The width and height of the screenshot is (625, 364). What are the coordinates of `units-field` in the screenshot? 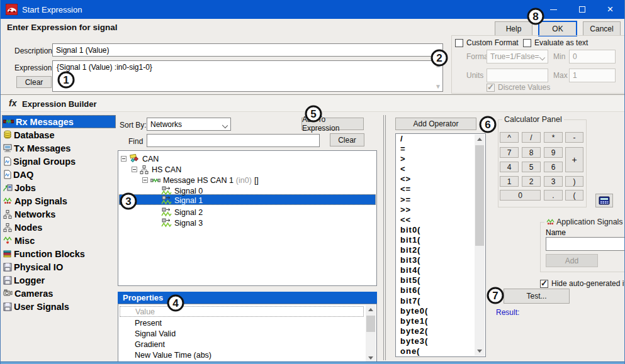 It's located at (517, 75).